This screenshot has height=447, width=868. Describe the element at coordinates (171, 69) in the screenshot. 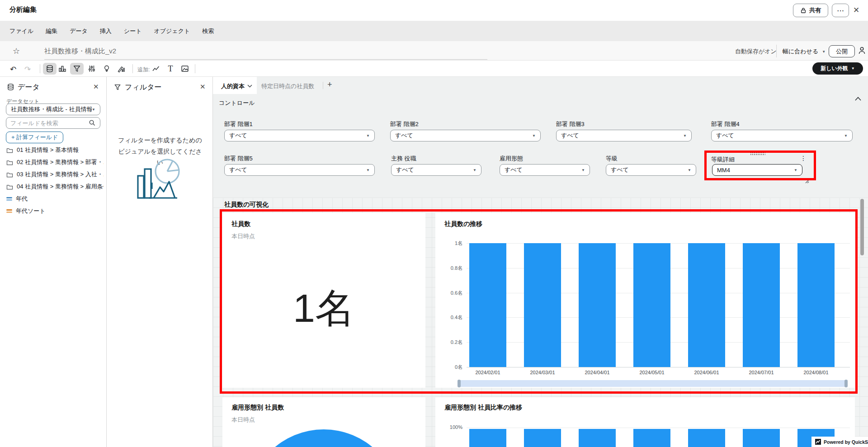

I see `text-icon: T` at that location.